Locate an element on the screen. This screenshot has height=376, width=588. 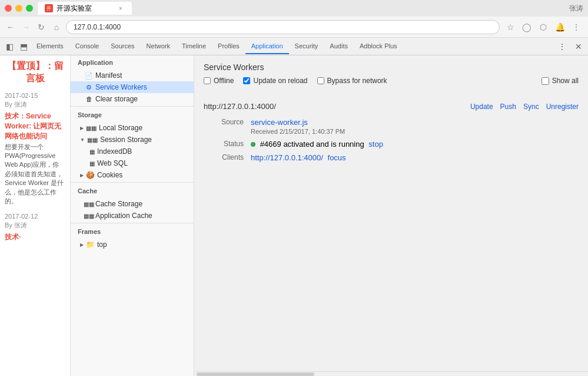
close-button is located at coordinates (8, 8).